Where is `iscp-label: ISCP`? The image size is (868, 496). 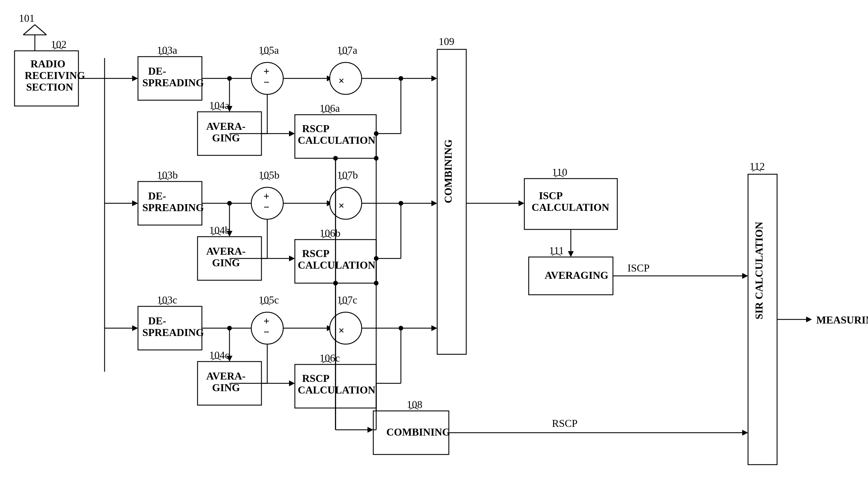
iscp-label: ISCP is located at coordinates (638, 268).